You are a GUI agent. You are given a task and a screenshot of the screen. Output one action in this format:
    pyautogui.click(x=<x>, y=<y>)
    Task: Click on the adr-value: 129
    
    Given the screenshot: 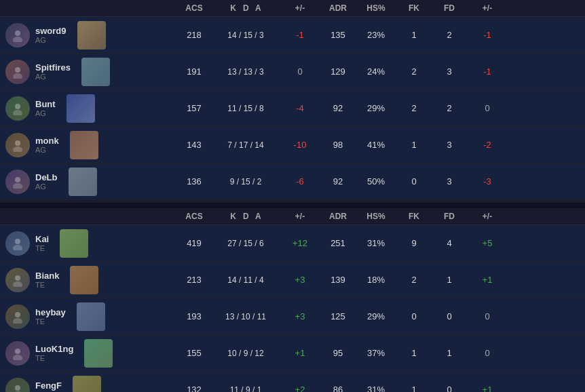 What is the action you would take?
    pyautogui.click(x=338, y=72)
    